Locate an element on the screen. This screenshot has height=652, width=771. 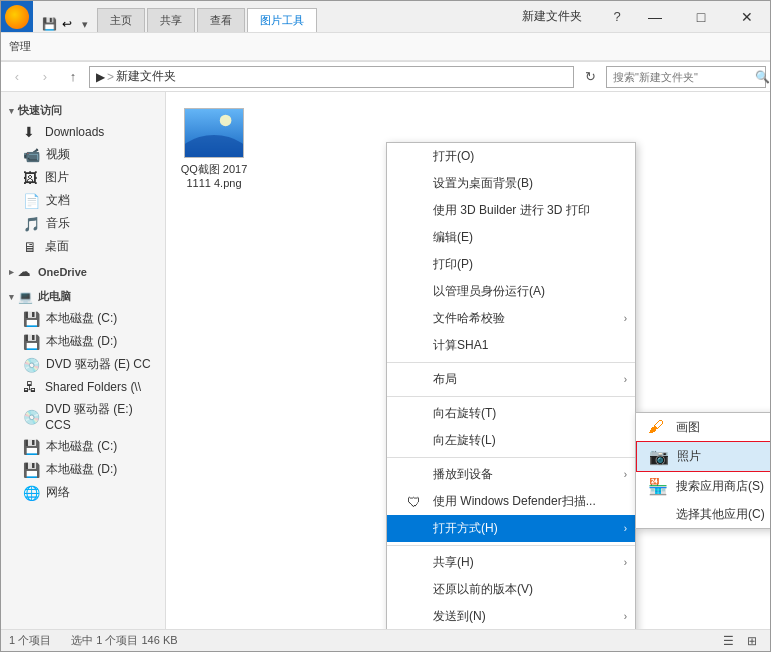
path-folder: 新建文件夹 is located at coordinates (146, 76).